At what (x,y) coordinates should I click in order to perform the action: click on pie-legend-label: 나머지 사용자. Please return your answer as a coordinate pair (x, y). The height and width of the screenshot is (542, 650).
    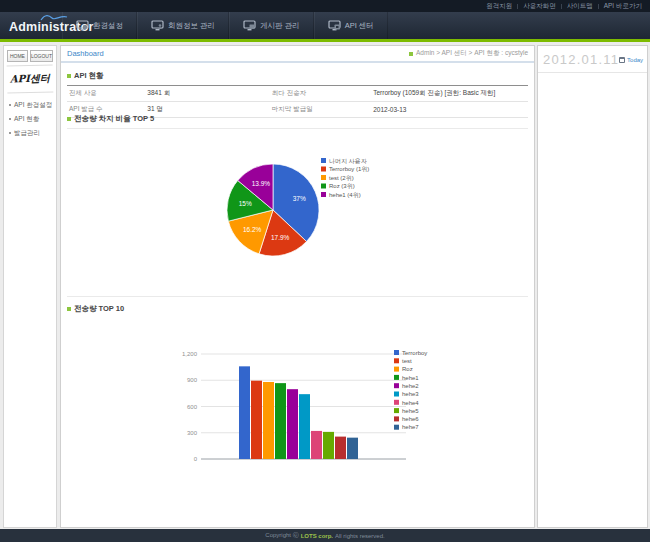
    Looking at the image, I should click on (348, 161).